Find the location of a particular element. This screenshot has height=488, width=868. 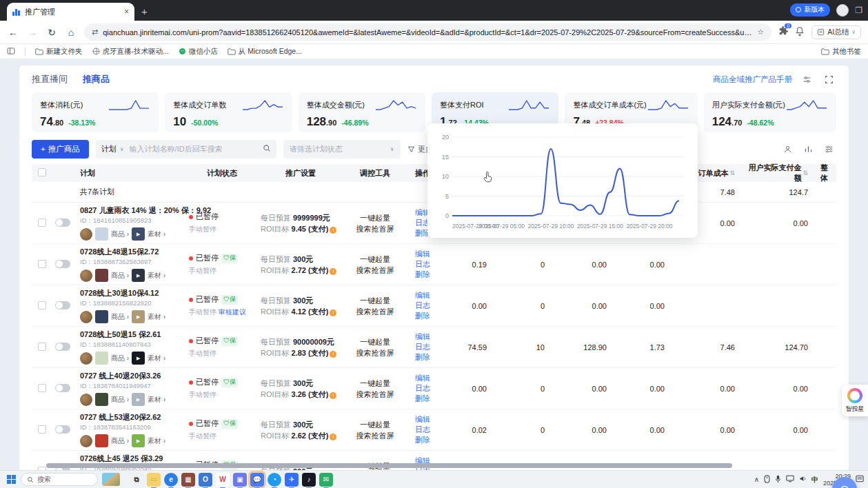

campaign-title: 0727 线上53退20保2.62 is located at coordinates (132, 418).